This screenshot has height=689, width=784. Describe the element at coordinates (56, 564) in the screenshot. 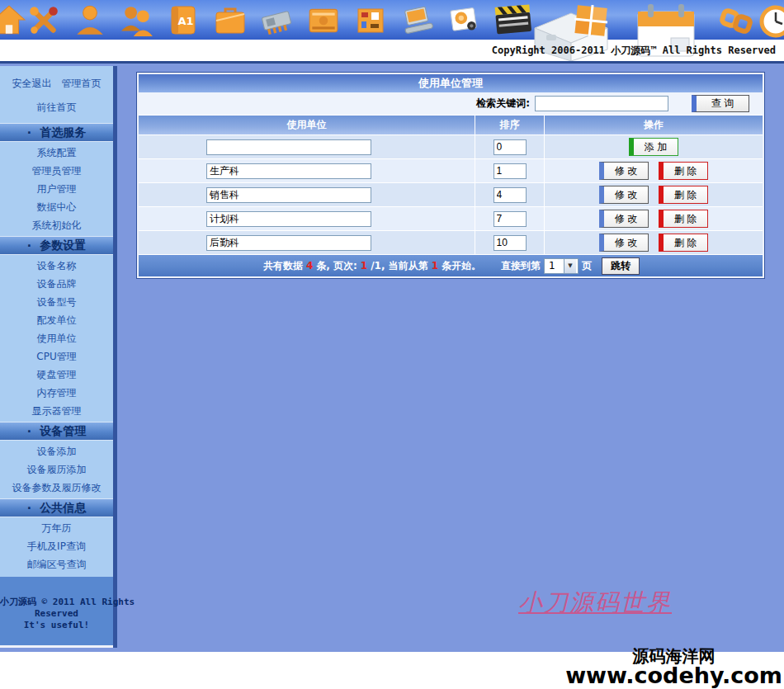

I see `sidebar-item: 邮编区号查询` at that location.